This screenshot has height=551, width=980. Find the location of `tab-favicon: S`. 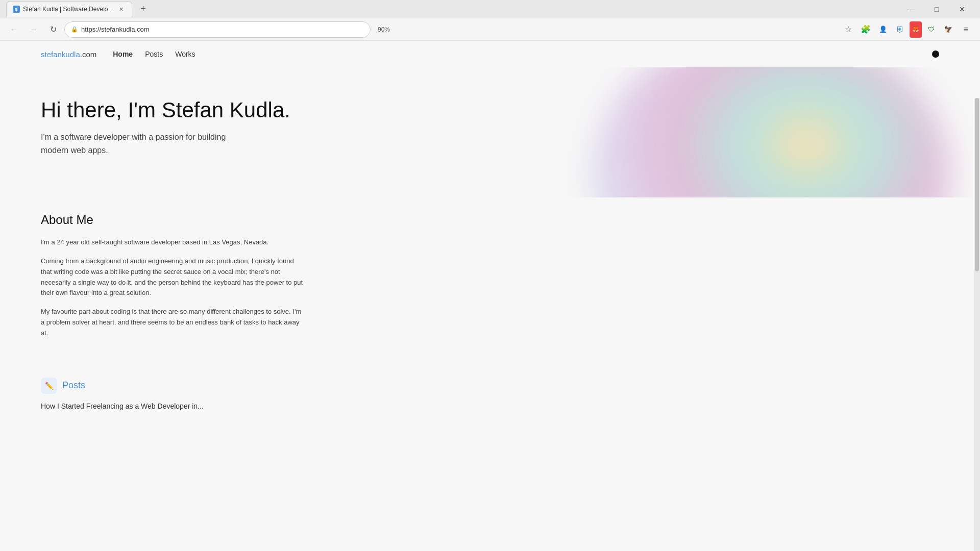

tab-favicon: S is located at coordinates (16, 9).